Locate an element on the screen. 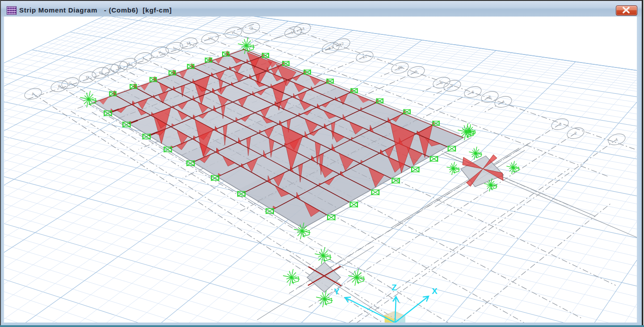 The image size is (644, 327). svg-text: L is located at coordinates (174, 48).